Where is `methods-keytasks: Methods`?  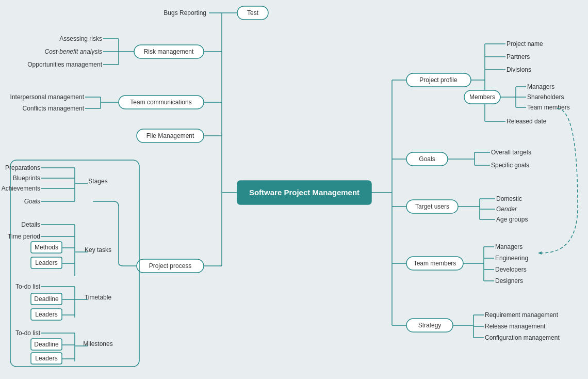 methods-keytasks: Methods is located at coordinates (46, 247).